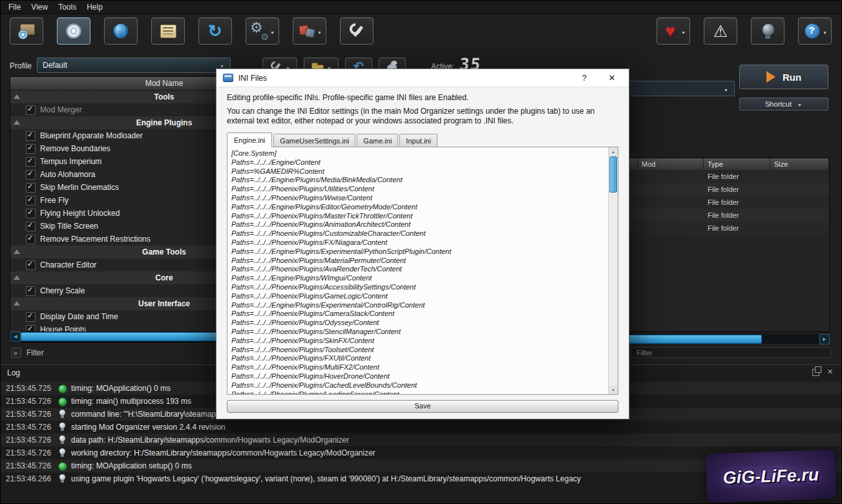 This screenshot has width=842, height=504. I want to click on help-button, so click(815, 31).